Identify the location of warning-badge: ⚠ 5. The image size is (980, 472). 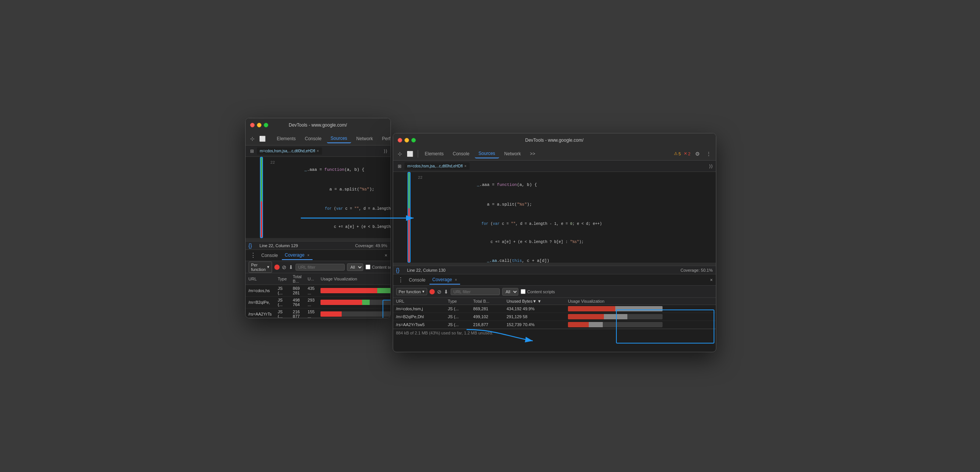
(677, 154).